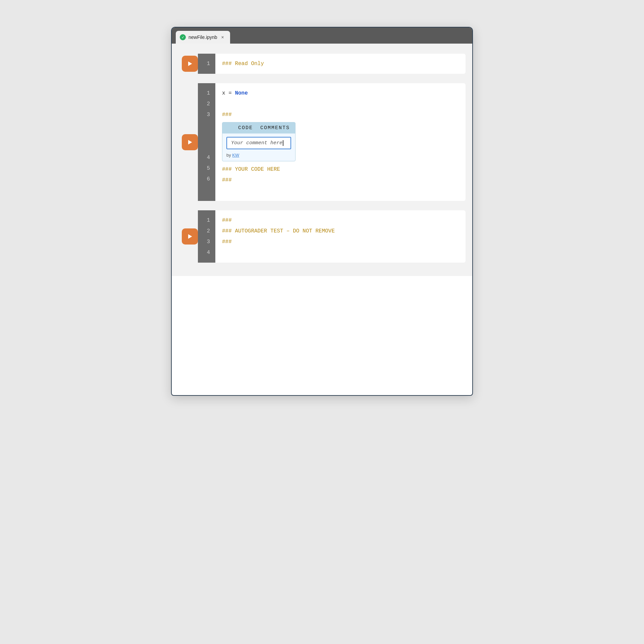 The width and height of the screenshot is (644, 644). I want to click on code-line-ag3: ###, so click(278, 242).